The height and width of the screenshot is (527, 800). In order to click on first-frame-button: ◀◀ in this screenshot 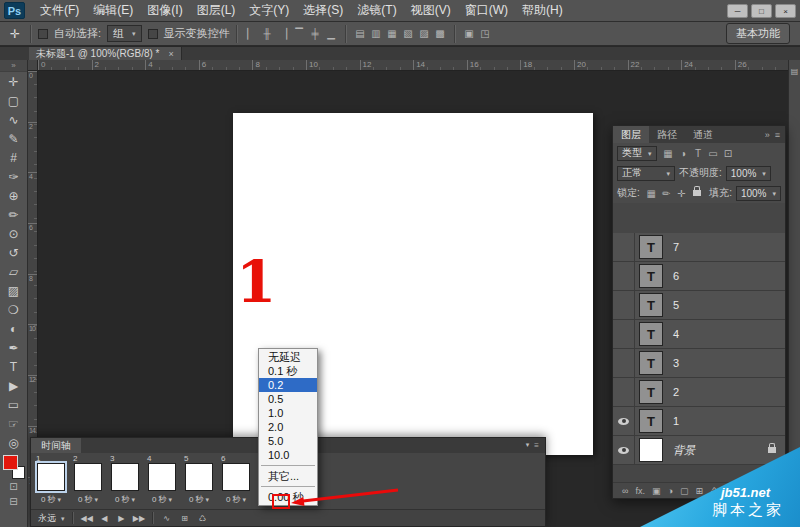, I will do `click(87, 518)`.